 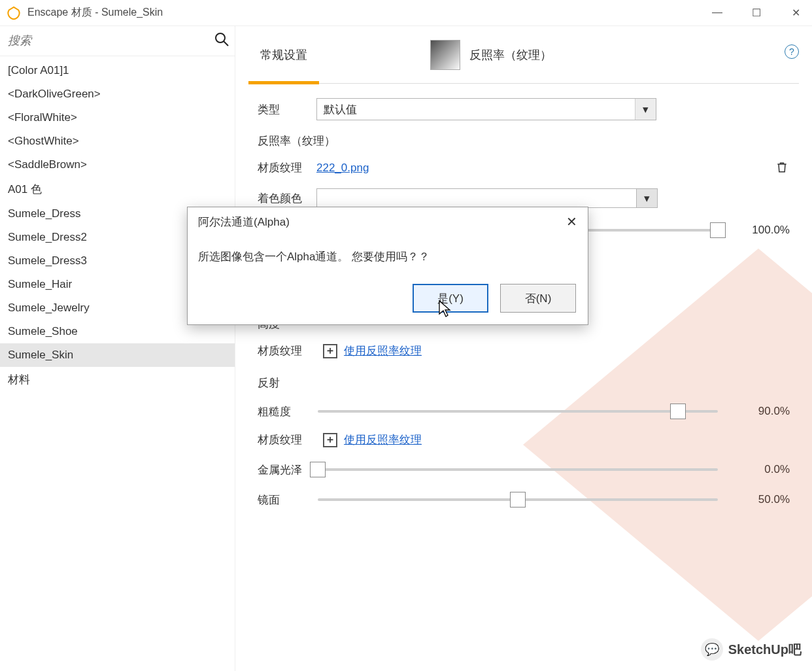 What do you see at coordinates (518, 500) in the screenshot?
I see `mirror-slider` at bounding box center [518, 500].